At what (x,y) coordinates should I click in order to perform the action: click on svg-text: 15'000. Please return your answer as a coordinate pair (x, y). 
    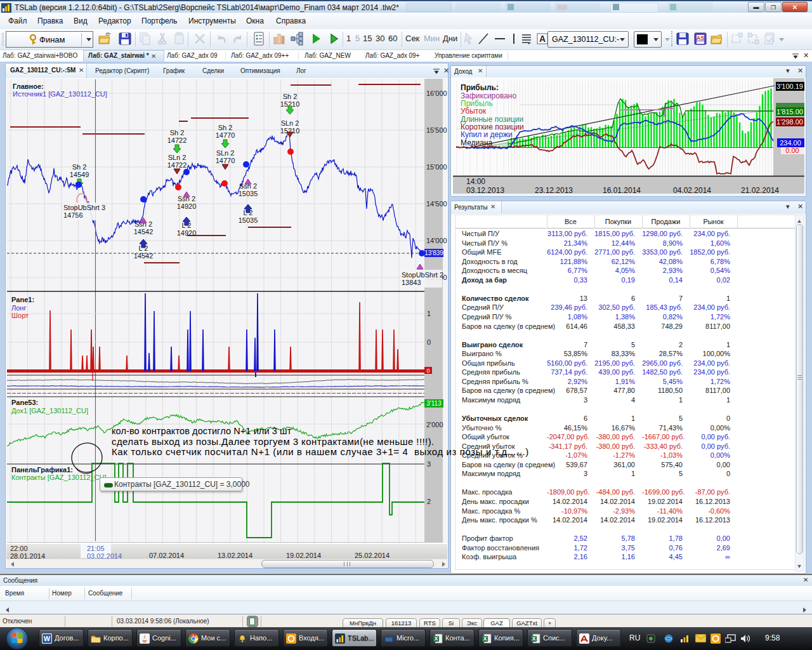
    Looking at the image, I should click on (436, 167).